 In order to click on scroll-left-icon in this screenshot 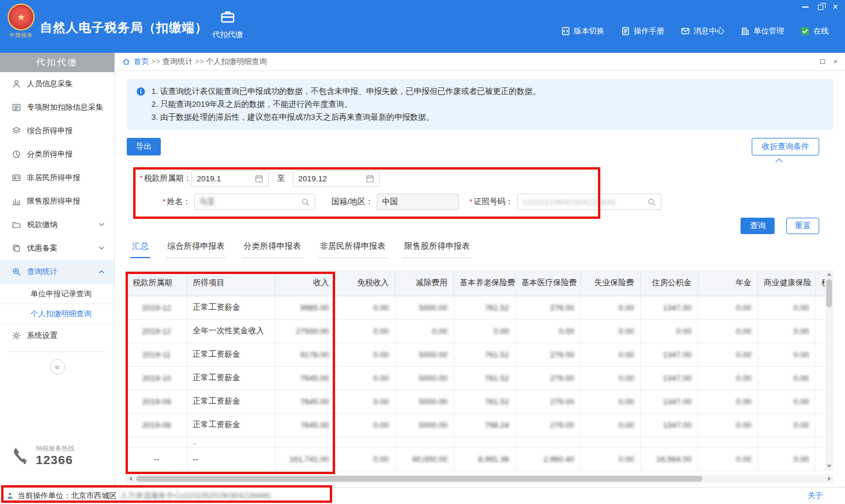, I will do `click(130, 479)`.